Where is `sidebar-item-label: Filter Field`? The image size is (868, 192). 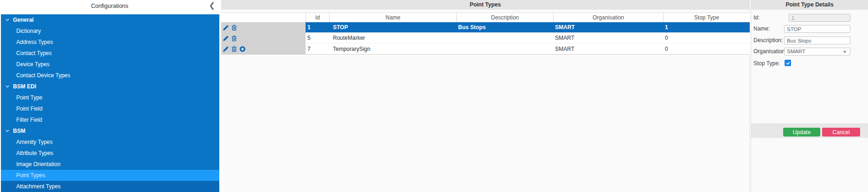 sidebar-item-label: Filter Field is located at coordinates (29, 120).